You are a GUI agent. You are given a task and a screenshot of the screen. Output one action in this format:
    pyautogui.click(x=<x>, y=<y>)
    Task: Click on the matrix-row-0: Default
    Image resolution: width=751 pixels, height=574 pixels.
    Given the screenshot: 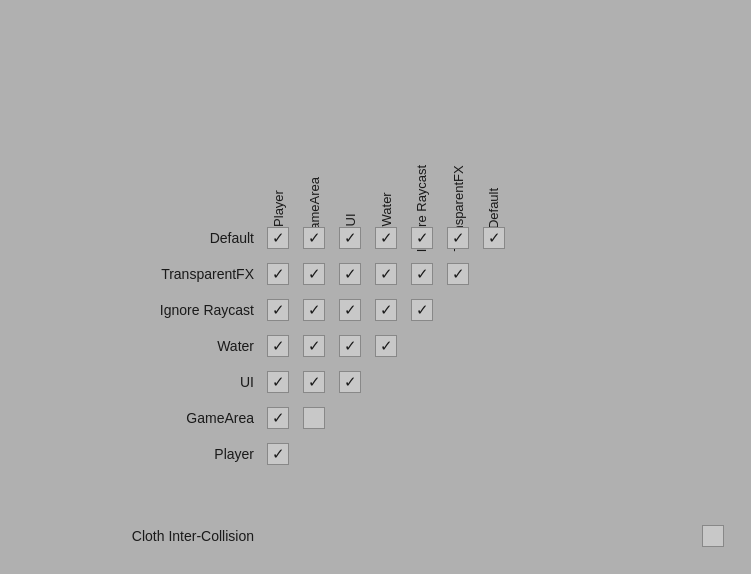 What is the action you would take?
    pyautogui.click(x=376, y=238)
    